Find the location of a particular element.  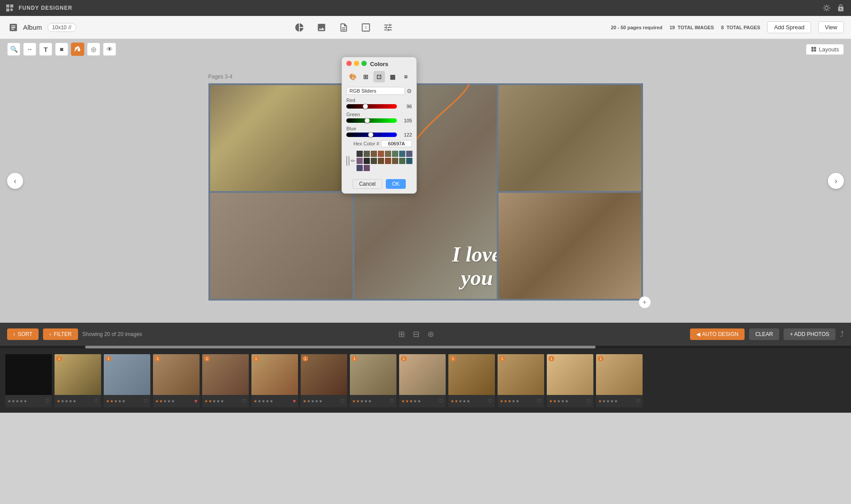

filter-button: ‹ FILTER is located at coordinates (60, 334).